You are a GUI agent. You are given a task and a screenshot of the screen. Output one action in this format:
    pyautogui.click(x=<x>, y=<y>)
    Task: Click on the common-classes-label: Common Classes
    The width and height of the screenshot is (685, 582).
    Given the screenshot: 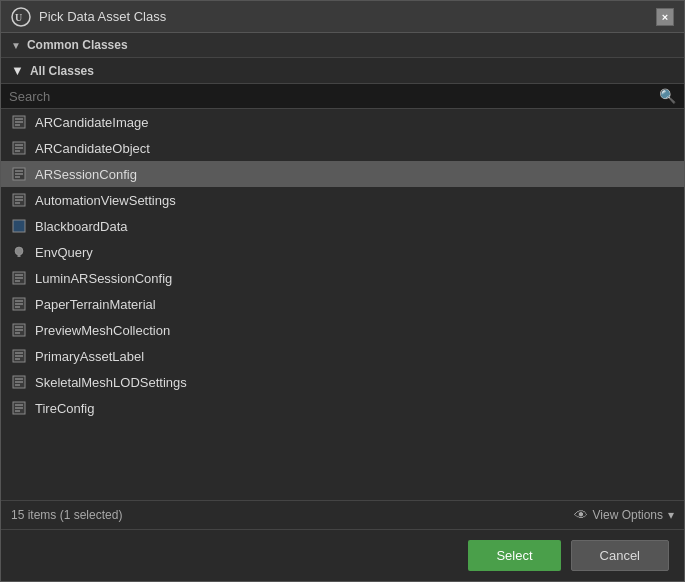 What is the action you would take?
    pyautogui.click(x=78, y=45)
    